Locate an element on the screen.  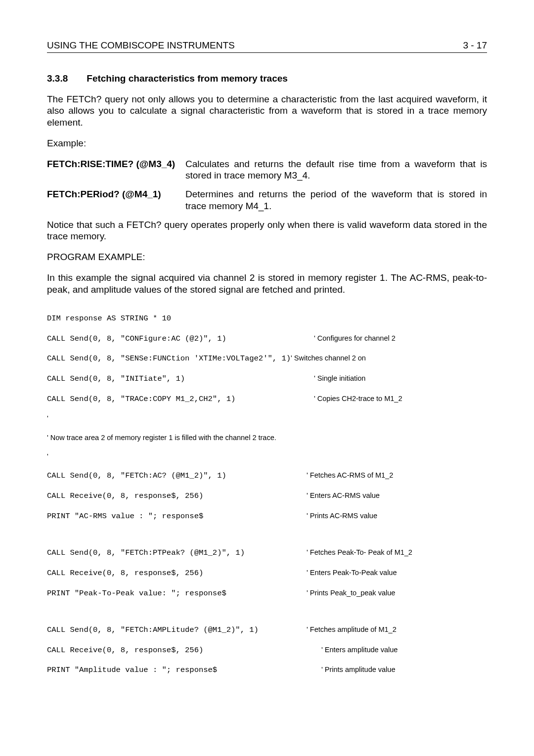
header-left: USING THE COMBISCOPE INSTRUMENTS is located at coordinates (141, 45).